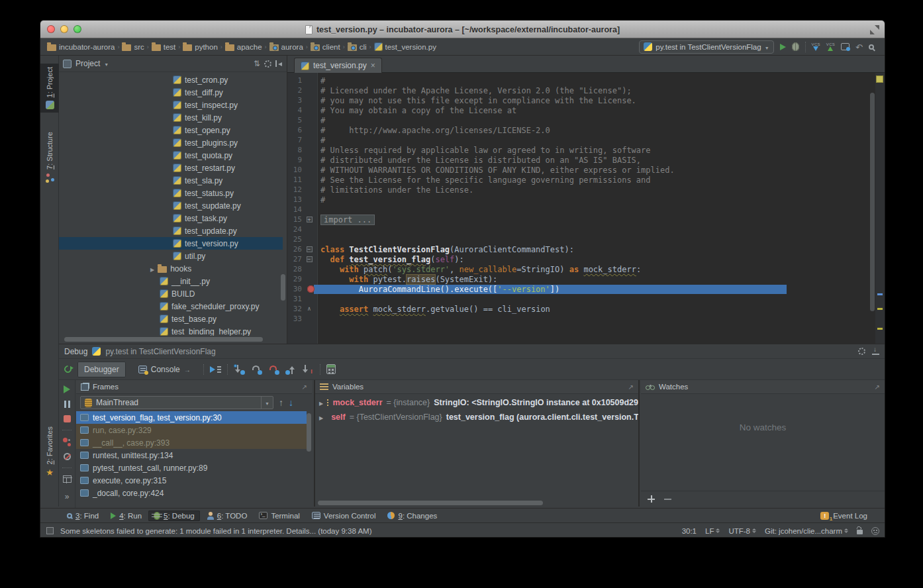 This screenshot has height=588, width=923. Describe the element at coordinates (712, 531) in the screenshot. I see `line-ending-widget: LF` at that location.